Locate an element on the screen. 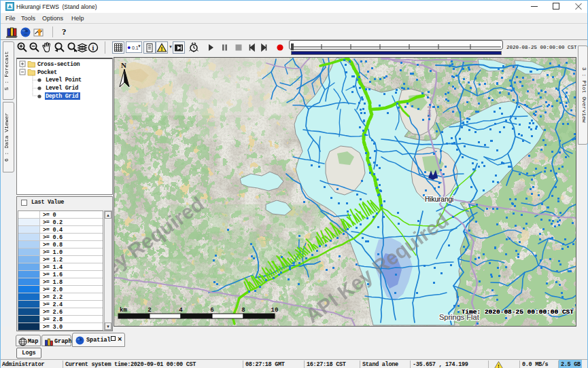 The height and width of the screenshot is (368, 588). svg-text: Time: 2020-08-25 00:00:00 CST is located at coordinates (518, 312).